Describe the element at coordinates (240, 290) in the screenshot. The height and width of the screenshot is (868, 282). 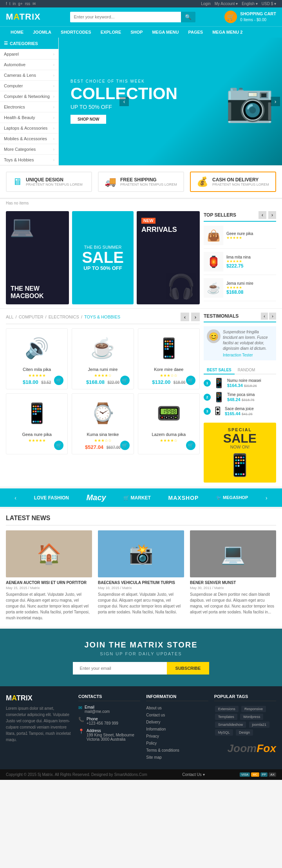
I see `top-seller-3: ☕ Jema rumi mire ★★★★★ $168.08` at that location.